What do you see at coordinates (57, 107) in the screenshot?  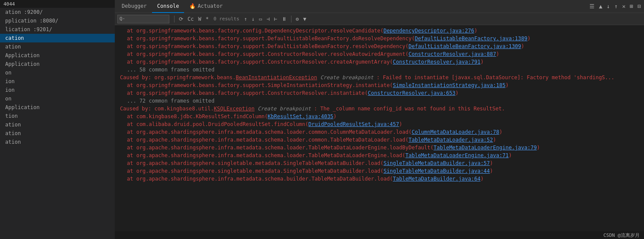 I see `sidebar-item-item12: Application` at bounding box center [57, 107].